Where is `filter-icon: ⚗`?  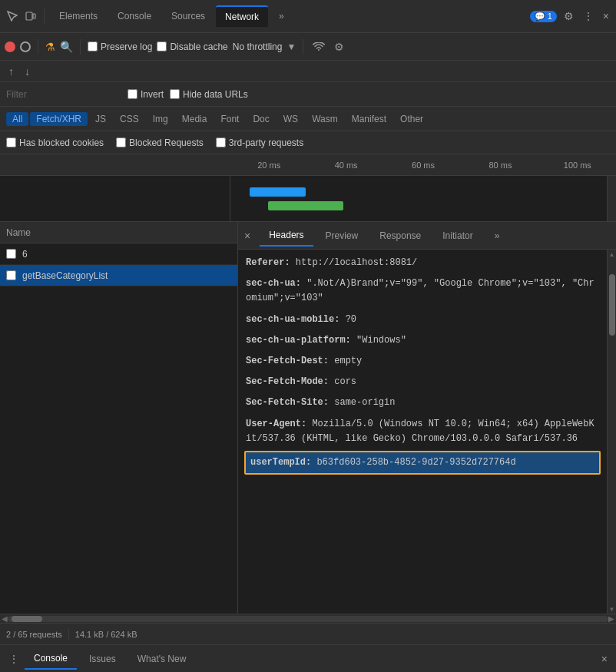 filter-icon: ⚗ is located at coordinates (51, 47).